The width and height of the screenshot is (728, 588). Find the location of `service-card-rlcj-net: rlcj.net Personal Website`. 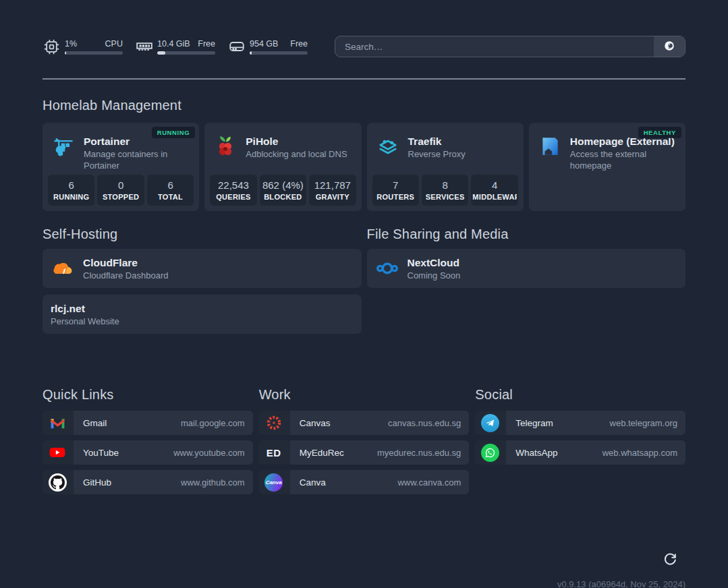

service-card-rlcj-net: rlcj.net Personal Website is located at coordinates (202, 314).